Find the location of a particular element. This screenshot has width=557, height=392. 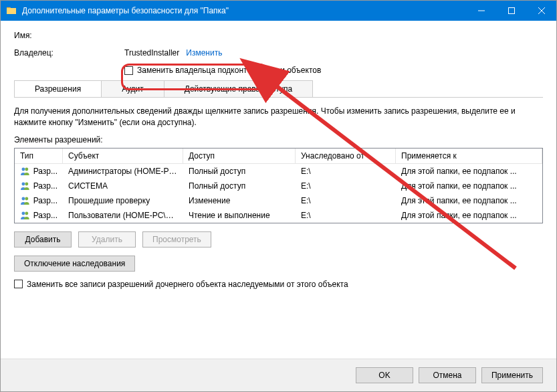

th-subject: Субъект is located at coordinates (123, 156).